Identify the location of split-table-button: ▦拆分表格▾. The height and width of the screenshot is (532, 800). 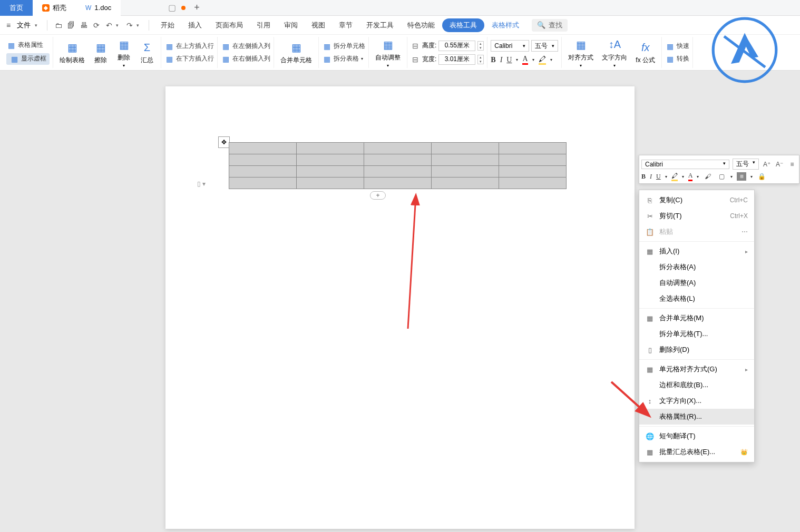
(344, 59).